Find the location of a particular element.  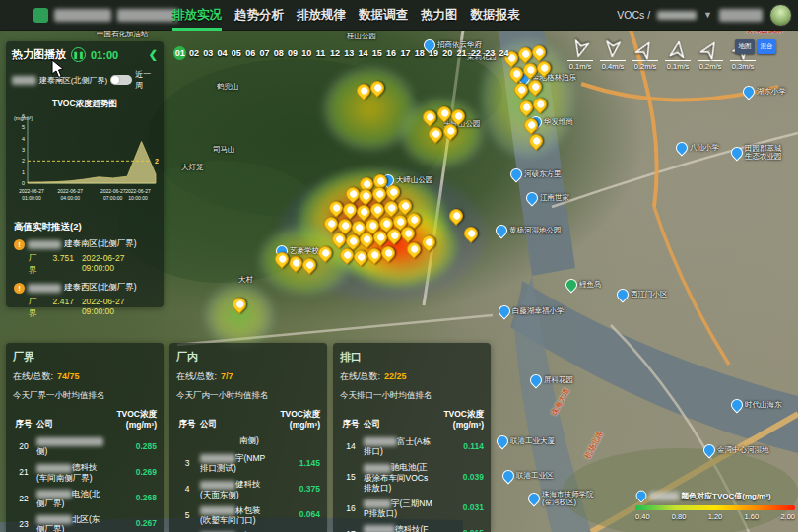

chevron-down-icon: ▼ is located at coordinates (707, 15).